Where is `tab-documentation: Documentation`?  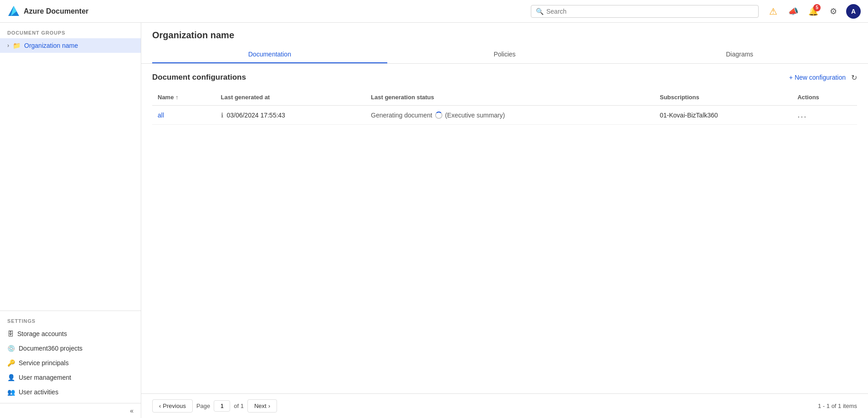
tab-documentation: Documentation is located at coordinates (270, 55).